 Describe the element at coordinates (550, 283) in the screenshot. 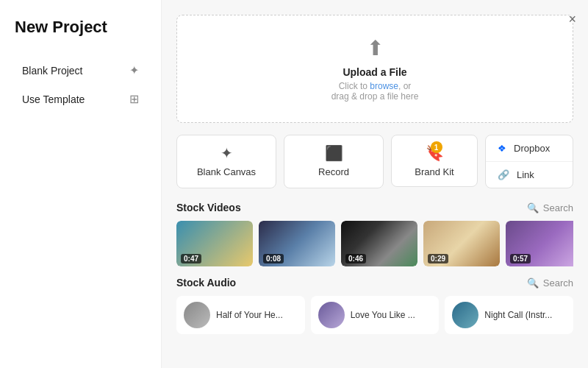

I see `stock-audio-search: 🔍 Search` at that location.